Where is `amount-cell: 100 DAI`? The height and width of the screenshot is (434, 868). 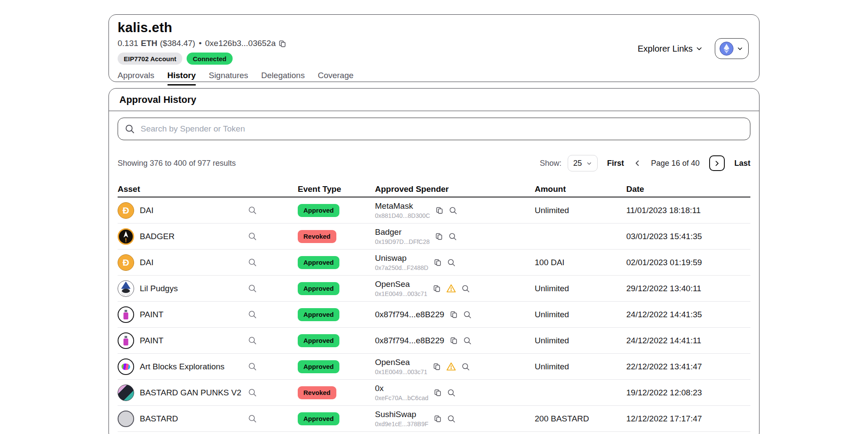
amount-cell: 100 DAI is located at coordinates (581, 263).